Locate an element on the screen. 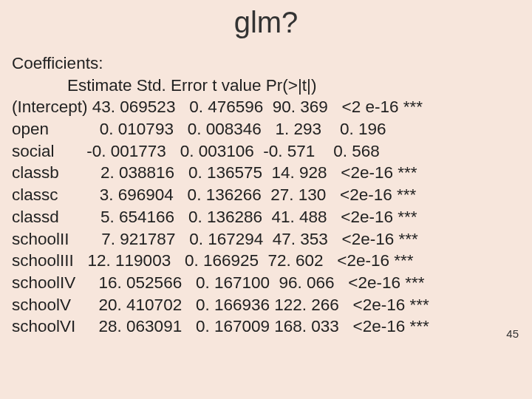 This screenshot has width=532, height=399. table-row: schoolV 20. 410702 0. 166936 122. 266 <2… is located at coordinates (272, 305).